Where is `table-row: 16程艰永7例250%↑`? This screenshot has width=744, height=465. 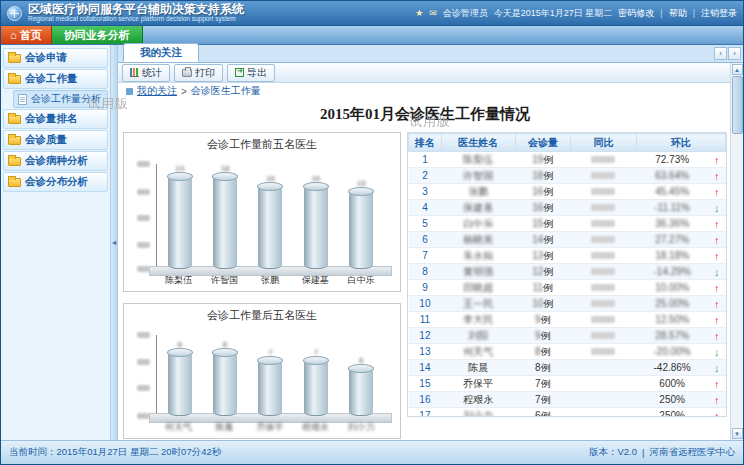
table-row: 16程艰永7例250%↑ is located at coordinates (568, 400).